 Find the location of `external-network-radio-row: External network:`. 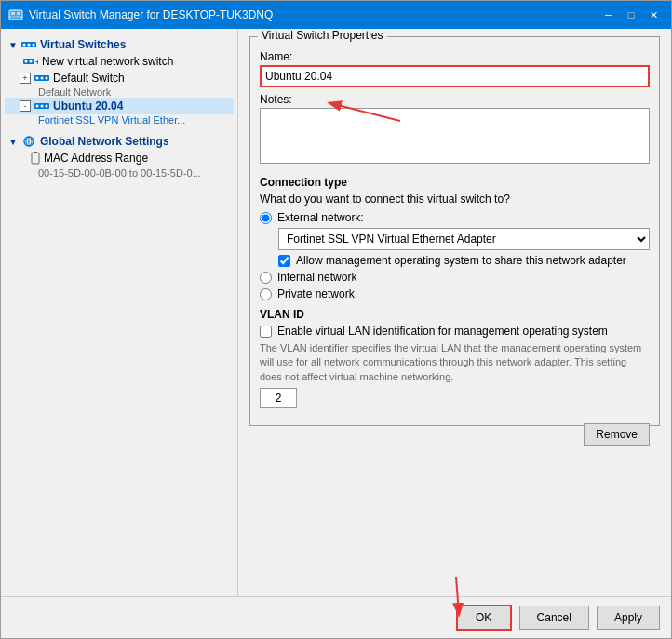

external-network-radio-row: External network: is located at coordinates (454, 218).